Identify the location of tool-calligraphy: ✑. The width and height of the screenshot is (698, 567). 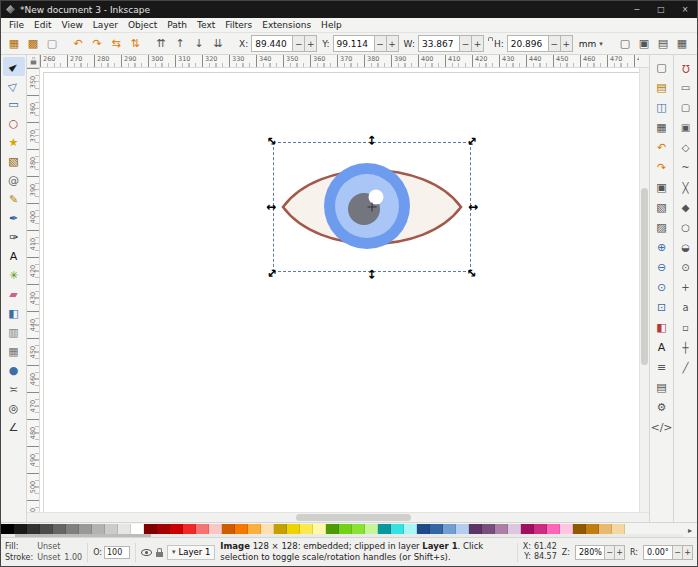
(14, 238).